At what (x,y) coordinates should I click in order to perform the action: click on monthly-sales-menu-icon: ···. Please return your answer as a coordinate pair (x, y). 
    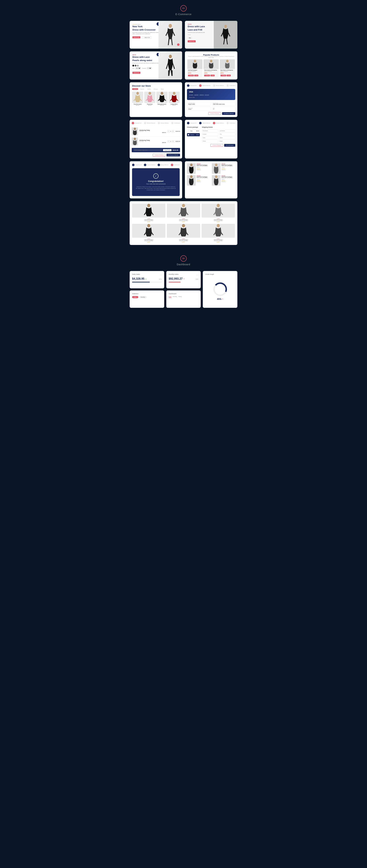
    Looking at the image, I should click on (197, 275).